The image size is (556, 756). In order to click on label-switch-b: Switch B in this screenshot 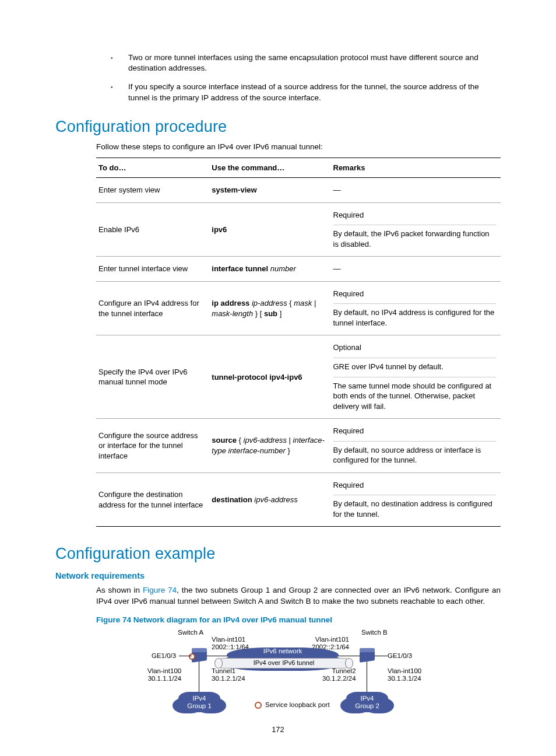, I will do `click(374, 632)`.